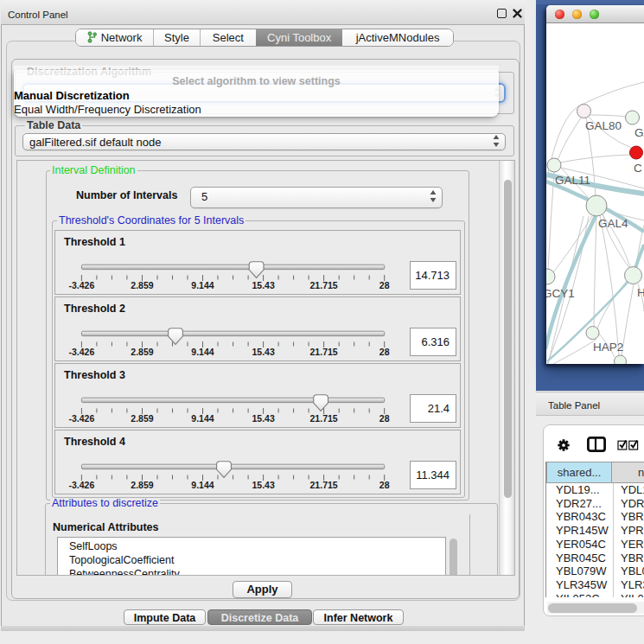 This screenshot has width=644, height=644. Describe the element at coordinates (640, 133) in the screenshot. I see `svg-text: GA` at that location.